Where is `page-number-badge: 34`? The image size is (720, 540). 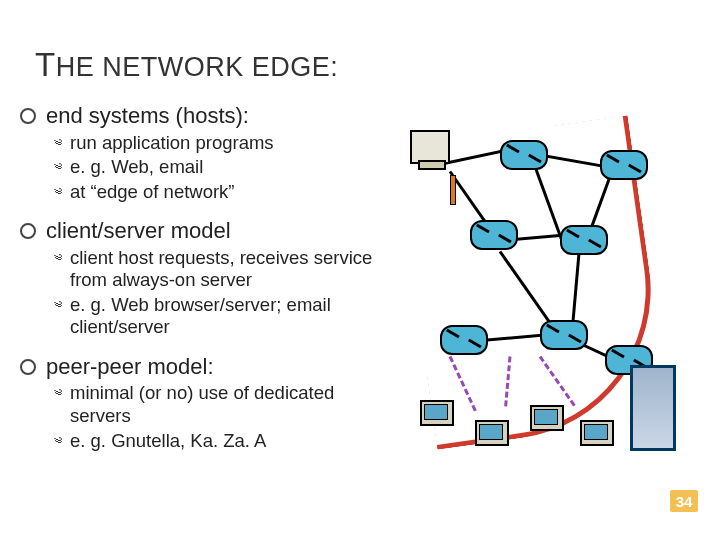
page-number-badge: 34 is located at coordinates (684, 501).